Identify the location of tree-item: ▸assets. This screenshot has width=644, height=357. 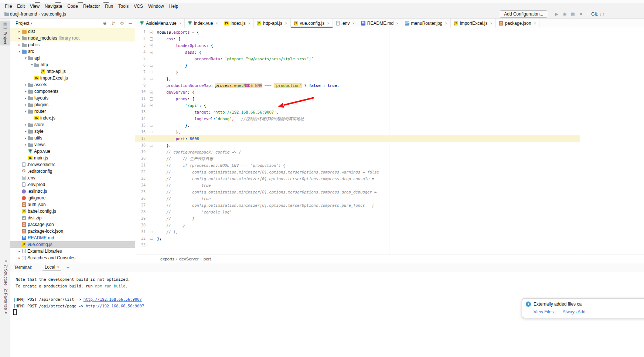
(72, 85).